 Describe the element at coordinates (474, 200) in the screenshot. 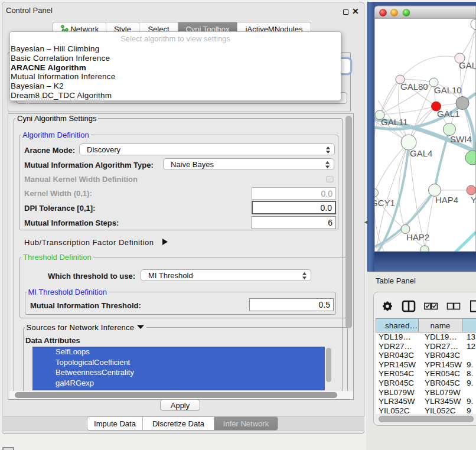

I see `svg-text: YBR` at that location.